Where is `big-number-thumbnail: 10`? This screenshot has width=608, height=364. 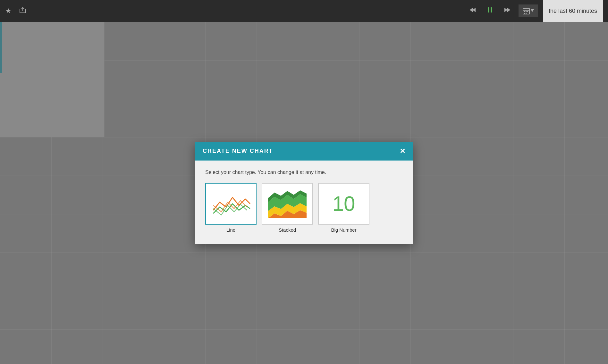
big-number-thumbnail: 10 is located at coordinates (344, 204).